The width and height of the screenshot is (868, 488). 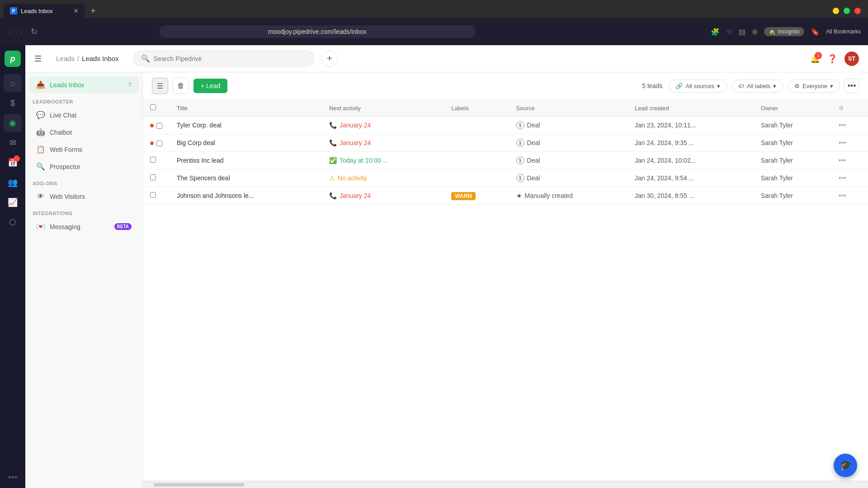 I want to click on nav-icon-contacts: 👥, so click(x=13, y=183).